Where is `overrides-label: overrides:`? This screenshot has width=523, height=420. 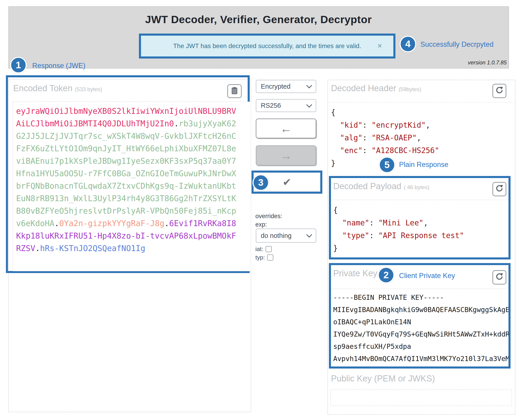 overrides-label: overrides: is located at coordinates (269, 216).